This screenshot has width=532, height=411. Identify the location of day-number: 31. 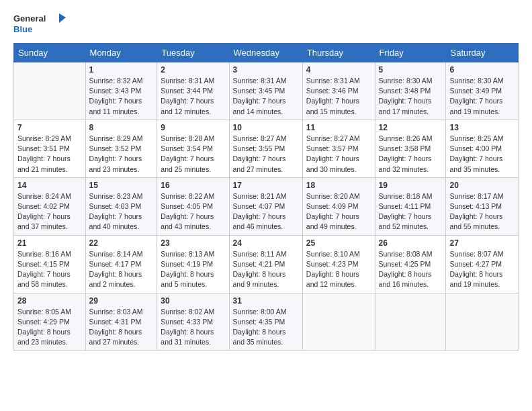
(266, 301).